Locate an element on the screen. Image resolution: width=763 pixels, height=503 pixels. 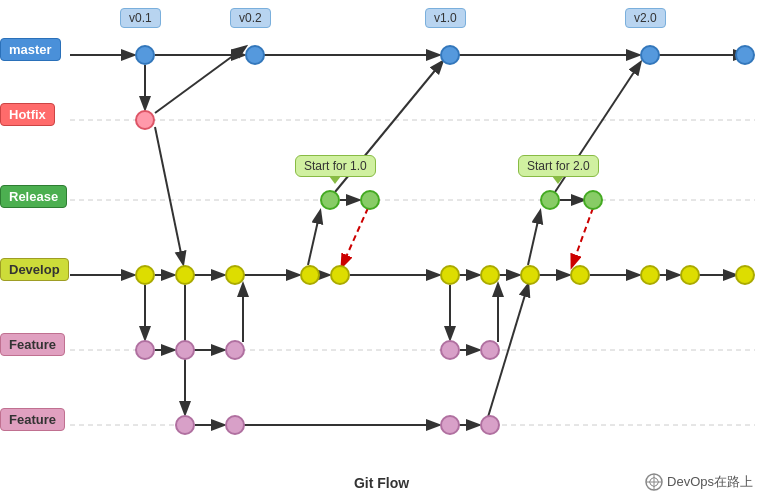
git-flow-title: Git Flow is located at coordinates (382, 483).